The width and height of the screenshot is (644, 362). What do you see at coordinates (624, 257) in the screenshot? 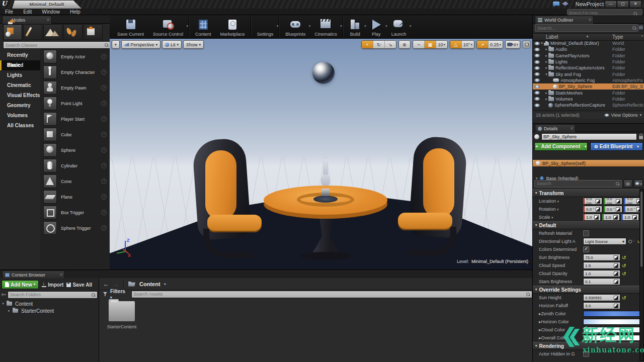
I see `reset-to-default-icon: ↺` at bounding box center [624, 257].